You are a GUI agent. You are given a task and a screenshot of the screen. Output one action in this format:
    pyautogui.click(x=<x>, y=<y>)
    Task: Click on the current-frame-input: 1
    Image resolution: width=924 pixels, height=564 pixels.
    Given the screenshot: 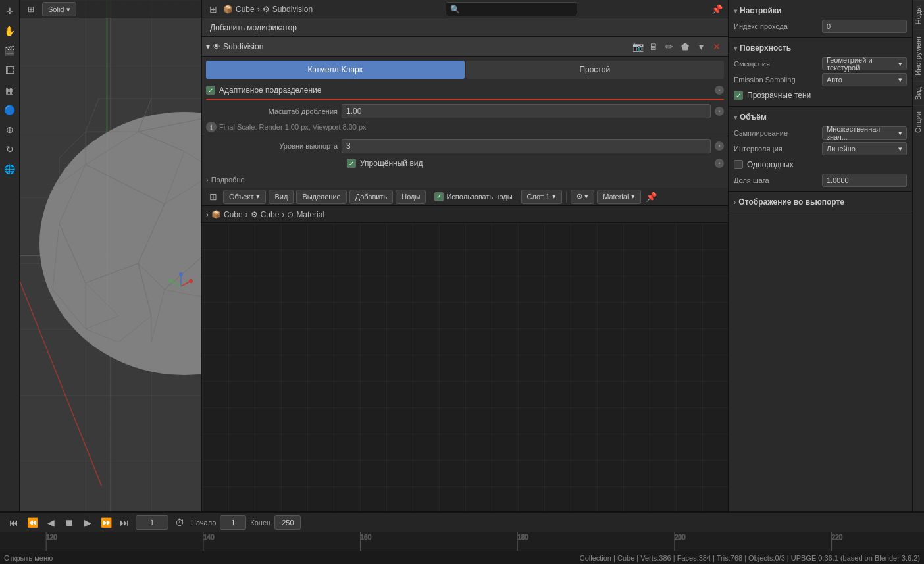 What is the action you would take?
    pyautogui.click(x=152, y=523)
    